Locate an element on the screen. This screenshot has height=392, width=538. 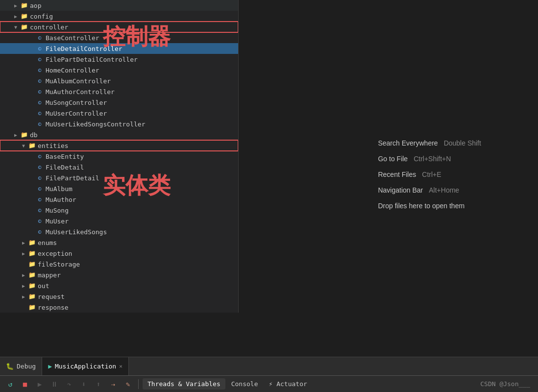
tree-item-MuAuthorController: © MuAuthorController is located at coordinates (119, 92).